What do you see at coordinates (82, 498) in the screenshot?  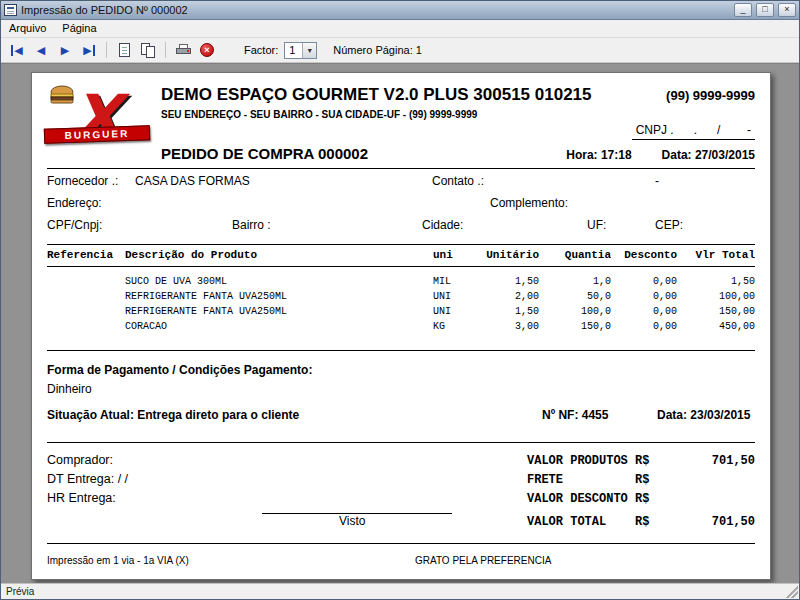 I see `hr-entrega-label: HR Entrega:` at bounding box center [82, 498].